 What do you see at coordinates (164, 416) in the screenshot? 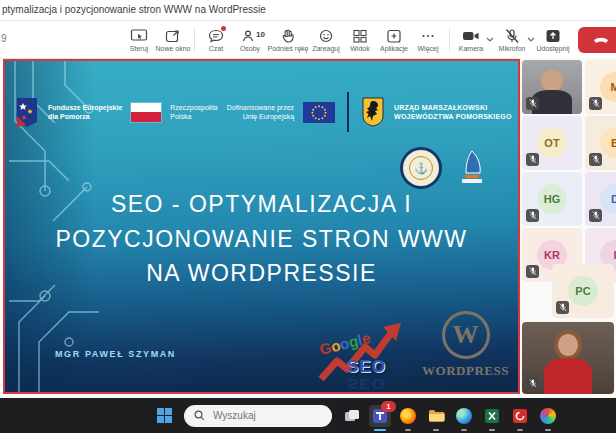
I see `start-button` at bounding box center [164, 416].